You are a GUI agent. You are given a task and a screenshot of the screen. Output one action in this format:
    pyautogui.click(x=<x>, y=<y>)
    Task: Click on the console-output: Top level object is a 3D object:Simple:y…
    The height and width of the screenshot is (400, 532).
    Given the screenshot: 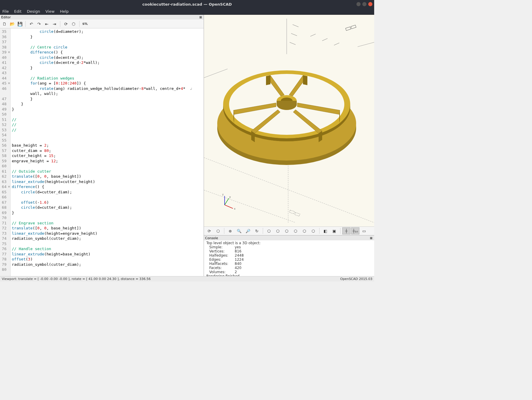 What is the action you would take?
    pyautogui.click(x=289, y=258)
    